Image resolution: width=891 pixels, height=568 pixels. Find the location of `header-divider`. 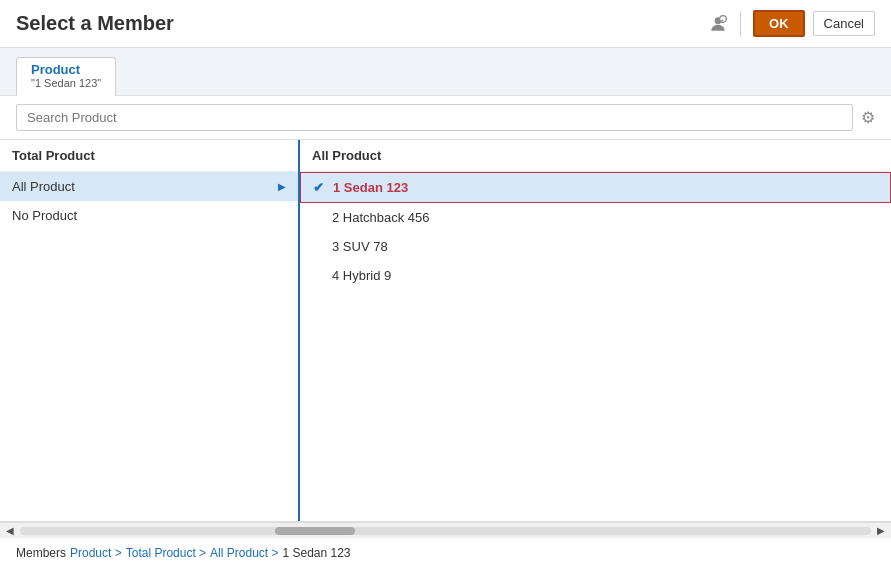

header-divider is located at coordinates (740, 24).